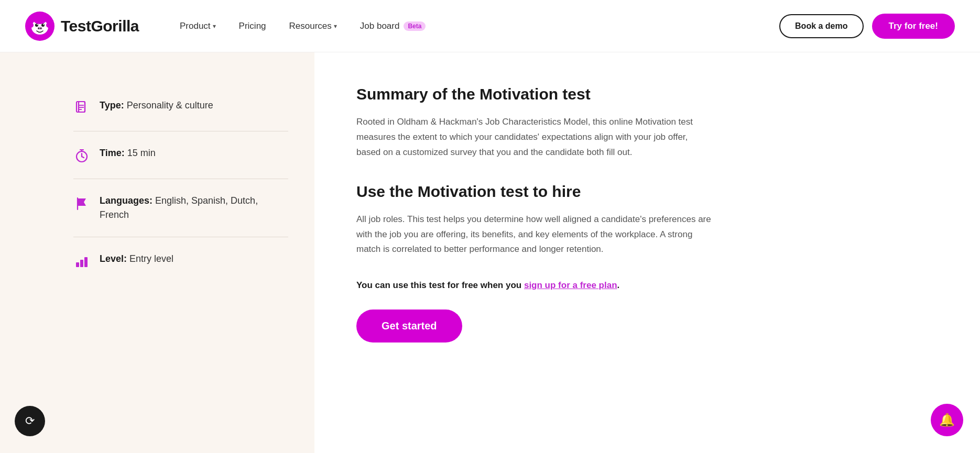  I want to click on chevron-down-icon: ▾, so click(214, 26).